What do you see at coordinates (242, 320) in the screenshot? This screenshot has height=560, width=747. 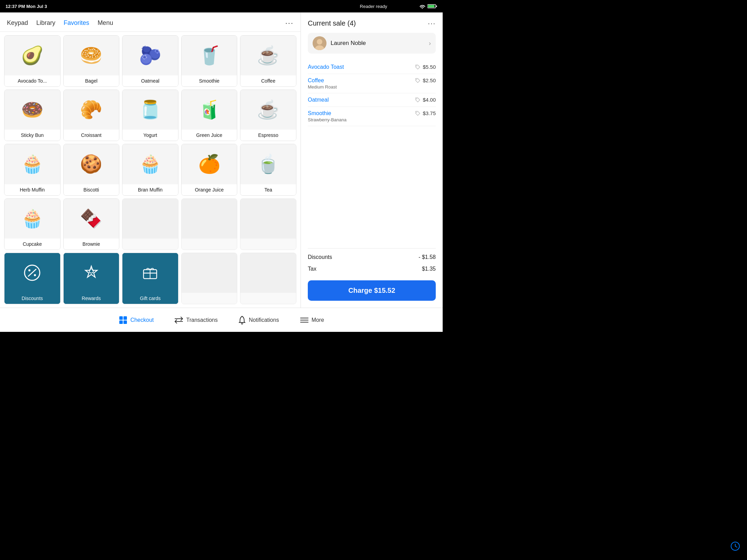 I see `notifications-icon` at bounding box center [242, 320].